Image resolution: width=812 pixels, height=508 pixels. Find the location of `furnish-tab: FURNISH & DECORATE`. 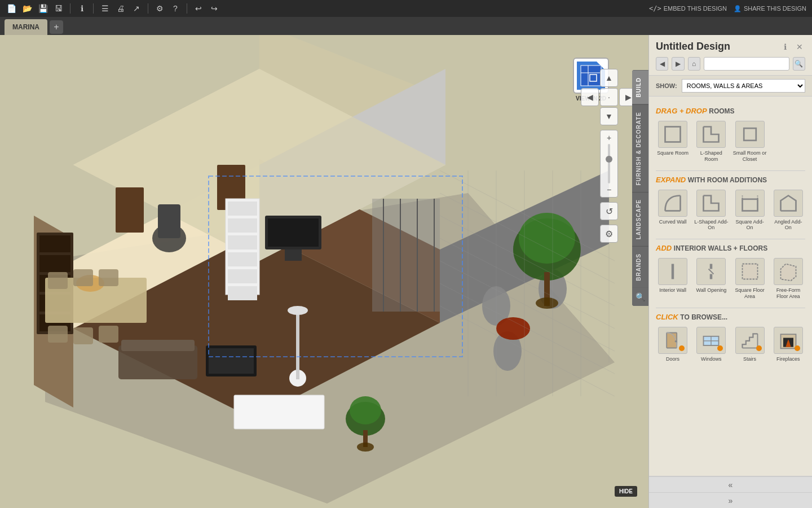

furnish-tab: FURNISH & DECORATE is located at coordinates (641, 148).